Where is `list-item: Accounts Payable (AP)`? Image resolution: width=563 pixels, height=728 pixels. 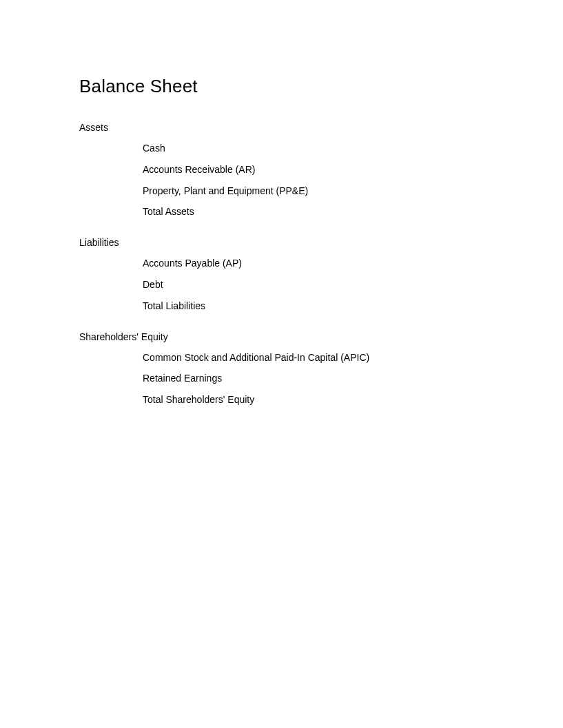 list-item: Accounts Payable (AP) is located at coordinates (353, 263).